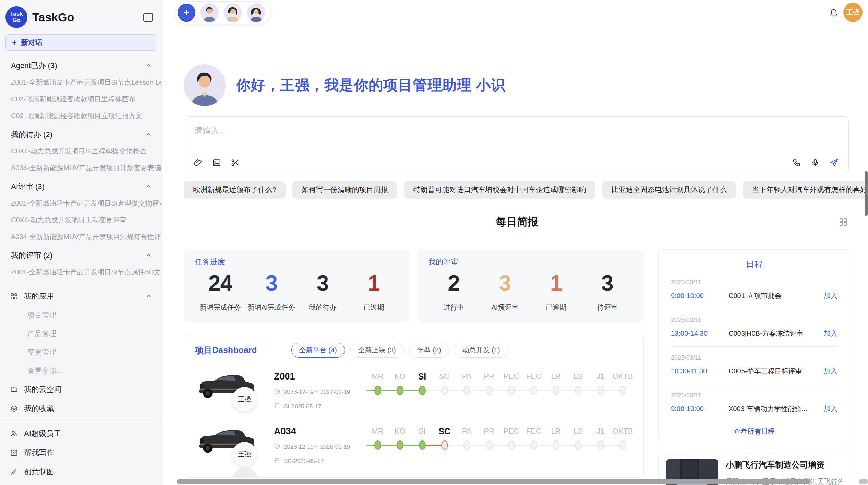  What do you see at coordinates (834, 163) in the screenshot?
I see `send-icon` at bounding box center [834, 163].